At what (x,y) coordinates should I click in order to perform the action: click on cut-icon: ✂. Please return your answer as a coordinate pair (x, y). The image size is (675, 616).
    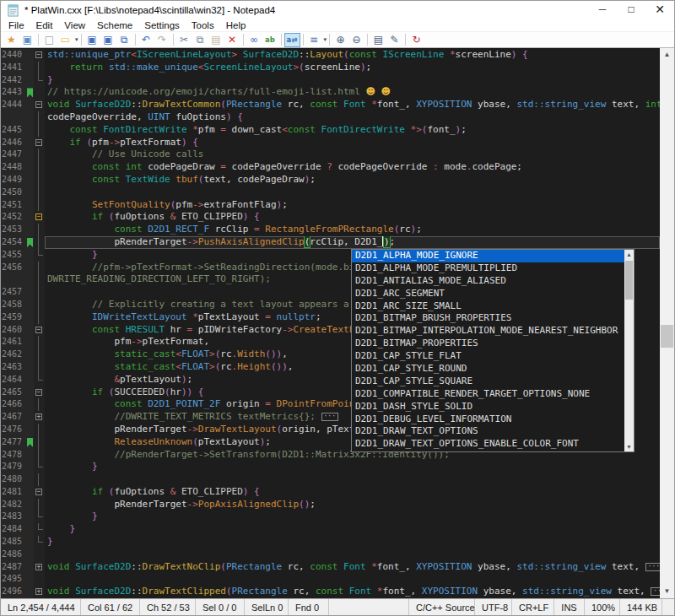
    Looking at the image, I should click on (184, 41).